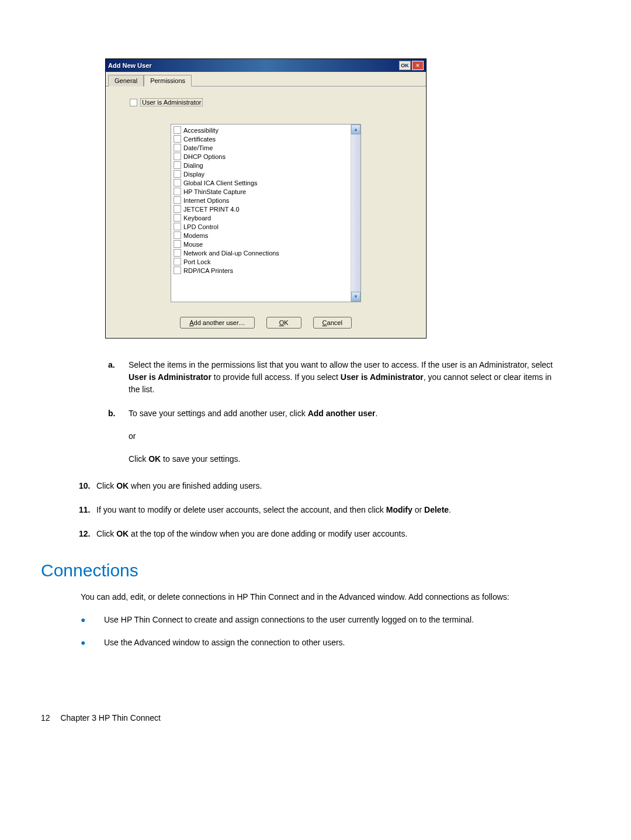 Image resolution: width=631 pixels, height=840 pixels. What do you see at coordinates (333, 436) in the screenshot?
I see `step-b: b. To save your settings and add another…` at bounding box center [333, 436].